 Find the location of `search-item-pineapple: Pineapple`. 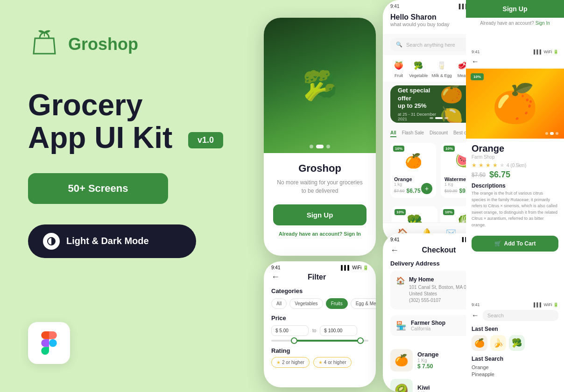

search-item-pineapple: Pineapple is located at coordinates (515, 374).